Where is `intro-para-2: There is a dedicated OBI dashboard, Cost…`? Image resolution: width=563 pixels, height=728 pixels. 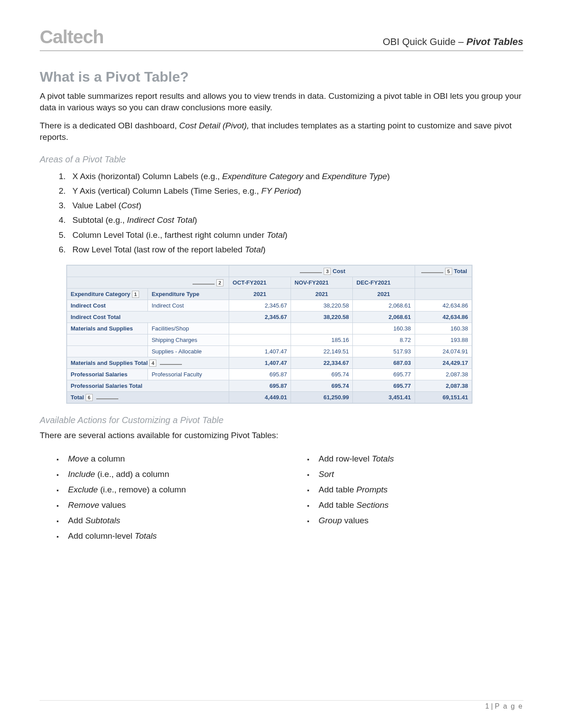
intro-para-2: There is a dedicated OBI dashboard, Cost… is located at coordinates (282, 131).